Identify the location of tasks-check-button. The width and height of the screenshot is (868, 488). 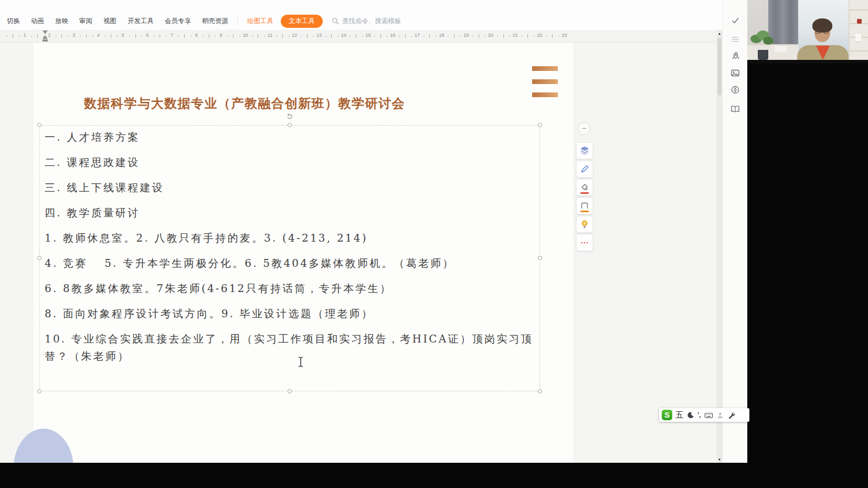
(735, 20).